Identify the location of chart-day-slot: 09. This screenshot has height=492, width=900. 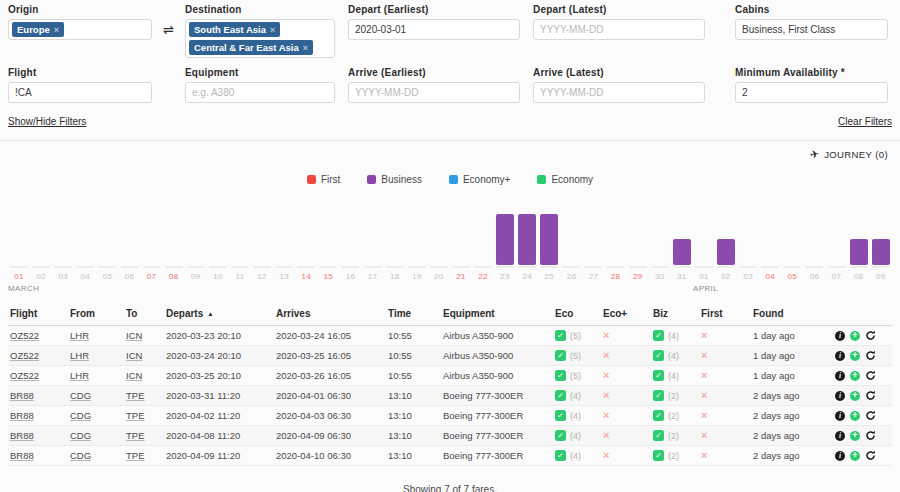
(881, 248).